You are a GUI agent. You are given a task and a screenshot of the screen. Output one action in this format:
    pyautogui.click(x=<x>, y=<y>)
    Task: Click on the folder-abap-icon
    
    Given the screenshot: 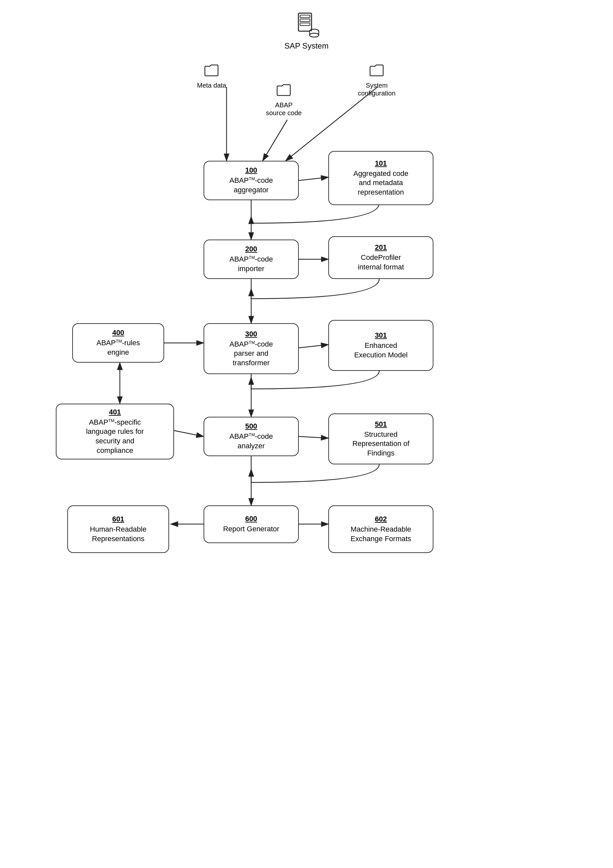 What is the action you would take?
    pyautogui.click(x=284, y=91)
    